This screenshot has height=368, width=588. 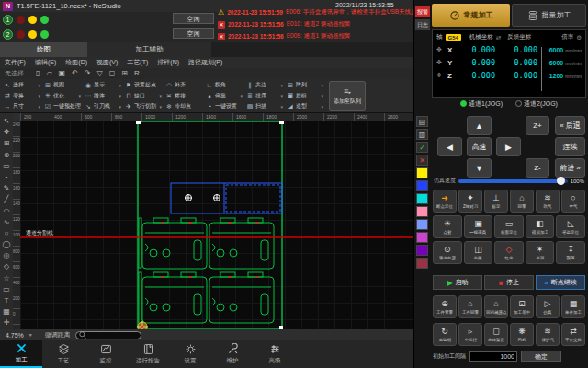 I want to click on tab-drawing: 绘图, so click(x=44, y=50).